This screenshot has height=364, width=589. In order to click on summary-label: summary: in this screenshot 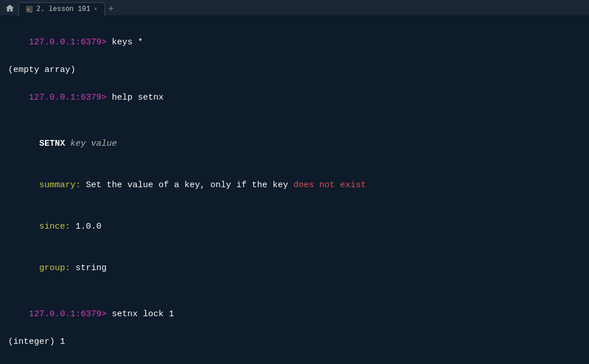, I will do `click(58, 185)`.